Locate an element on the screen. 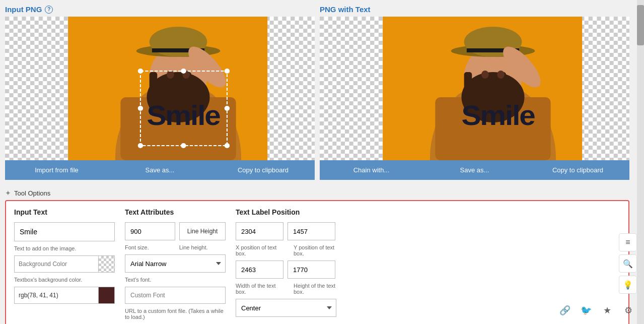 The width and height of the screenshot is (644, 324). input-text-hint: Text to add on the image. is located at coordinates (64, 248).